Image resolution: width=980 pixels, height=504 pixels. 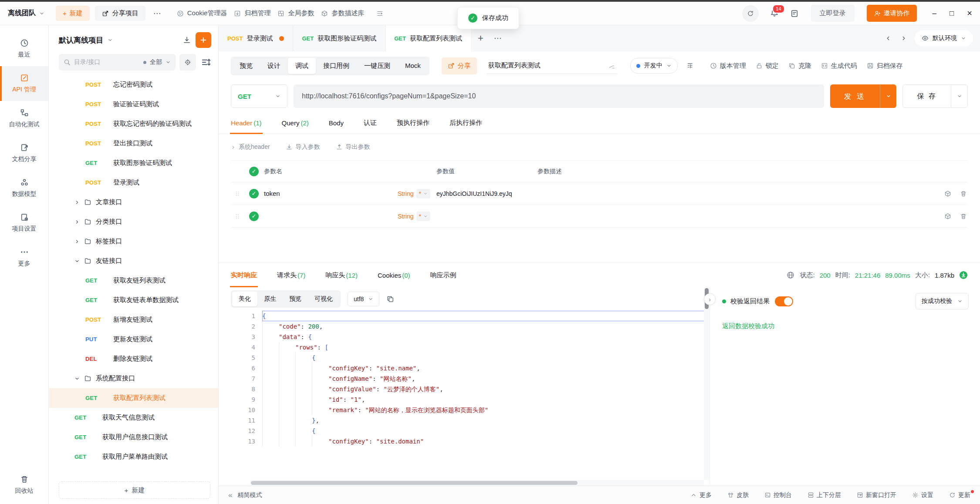 I want to click on horizontal-scrollbar, so click(x=477, y=483).